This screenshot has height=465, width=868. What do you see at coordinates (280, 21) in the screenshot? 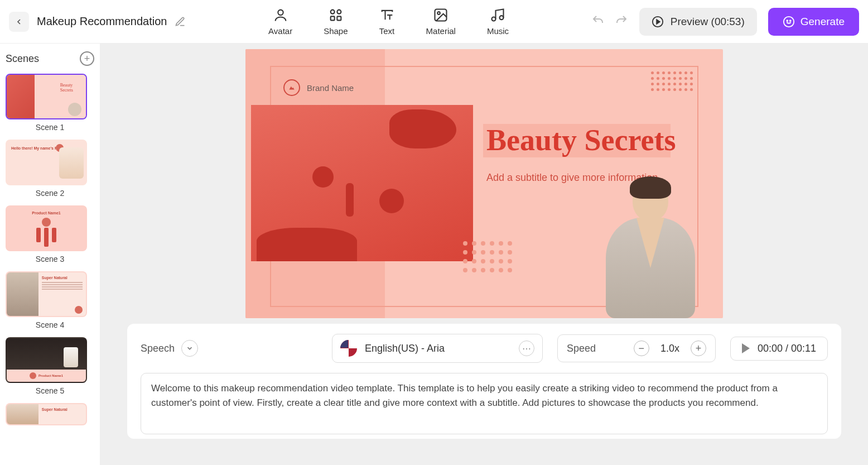
I see `tool-avatar: Avatar` at bounding box center [280, 21].